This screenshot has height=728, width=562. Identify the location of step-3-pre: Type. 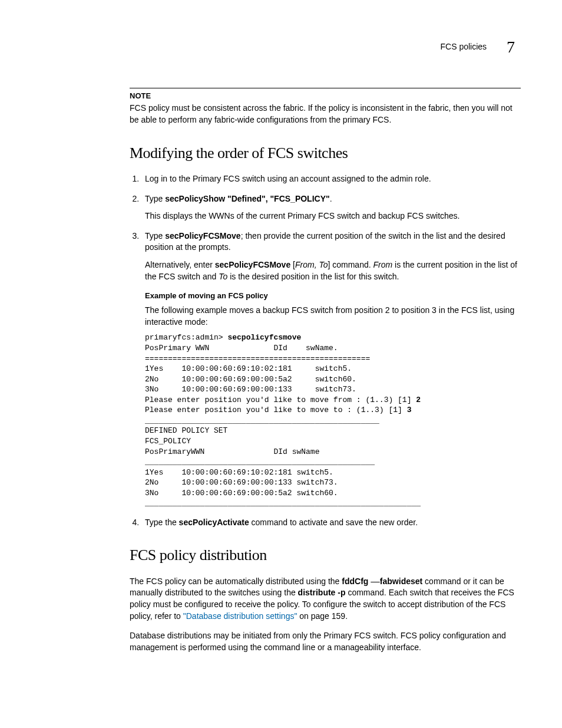
(155, 236).